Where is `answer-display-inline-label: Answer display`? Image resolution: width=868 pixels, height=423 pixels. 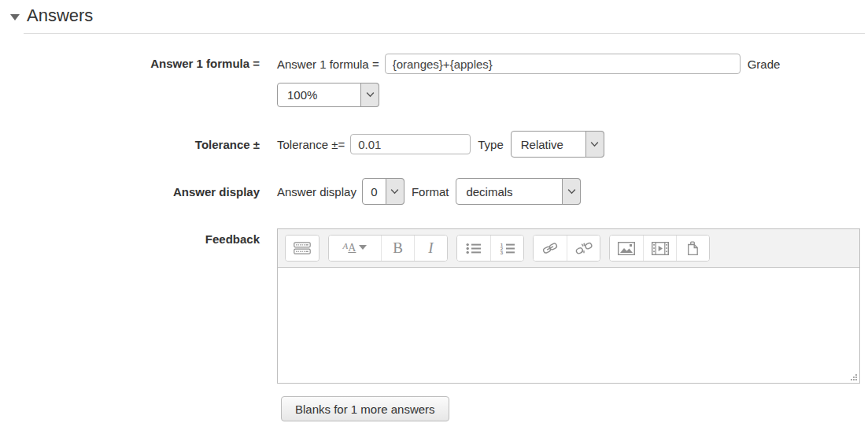 answer-display-inline-label: Answer display is located at coordinates (316, 192).